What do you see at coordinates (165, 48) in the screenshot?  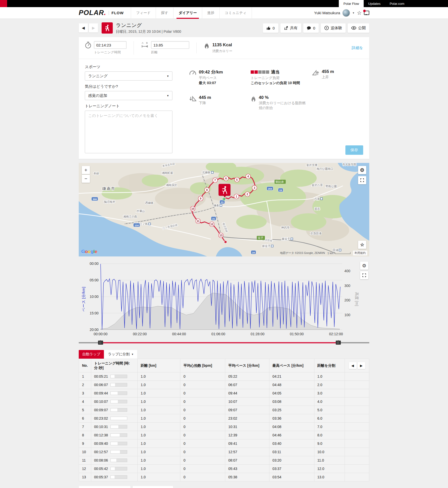 I see `distance-summary: AB 距離` at bounding box center [165, 48].